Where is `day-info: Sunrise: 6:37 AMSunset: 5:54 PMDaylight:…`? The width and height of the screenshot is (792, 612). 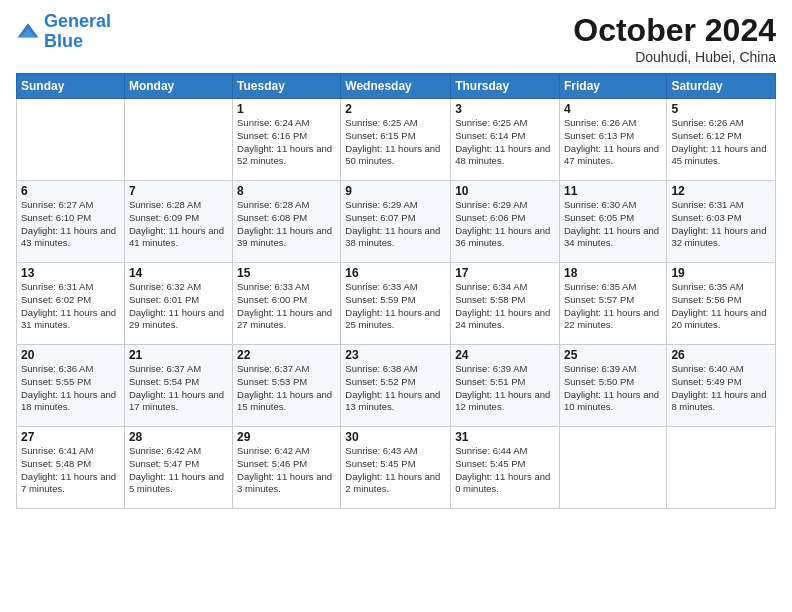 day-info: Sunrise: 6:37 AMSunset: 5:54 PMDaylight:… is located at coordinates (178, 388).